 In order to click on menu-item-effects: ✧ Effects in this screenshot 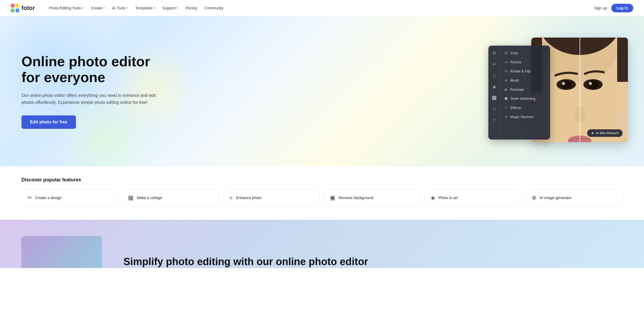, I will do `click(525, 108)`.